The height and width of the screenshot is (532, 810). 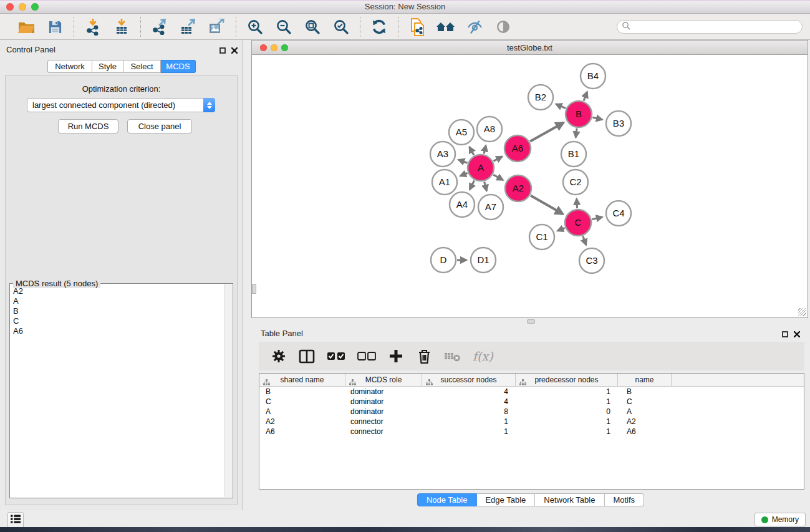 I want to click on graph-edge-A-A7, so click(x=486, y=186).